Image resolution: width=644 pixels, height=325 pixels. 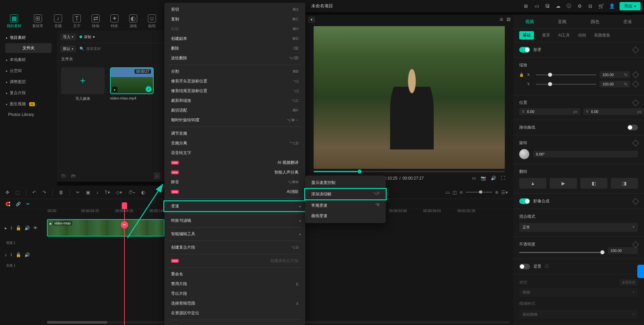 What do you see at coordinates (409, 97) in the screenshot?
I see `preview-video` at bounding box center [409, 97].